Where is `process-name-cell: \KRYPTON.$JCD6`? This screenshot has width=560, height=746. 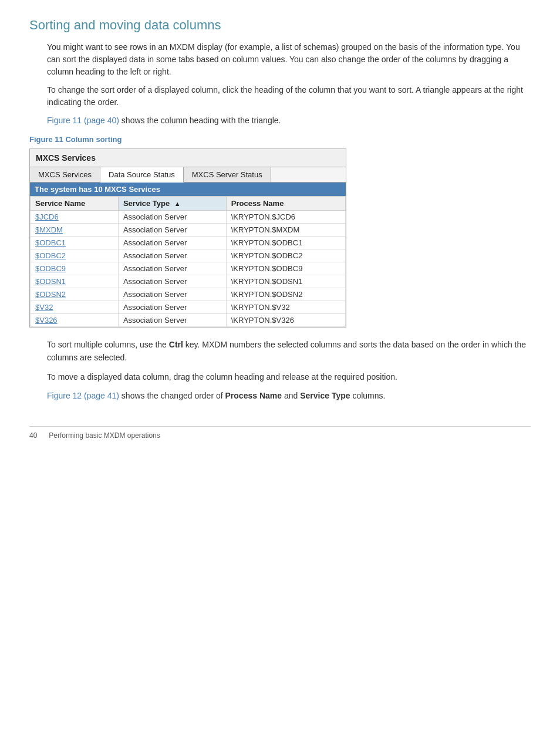 process-name-cell: \KRYPTON.$JCD6 is located at coordinates (285, 217).